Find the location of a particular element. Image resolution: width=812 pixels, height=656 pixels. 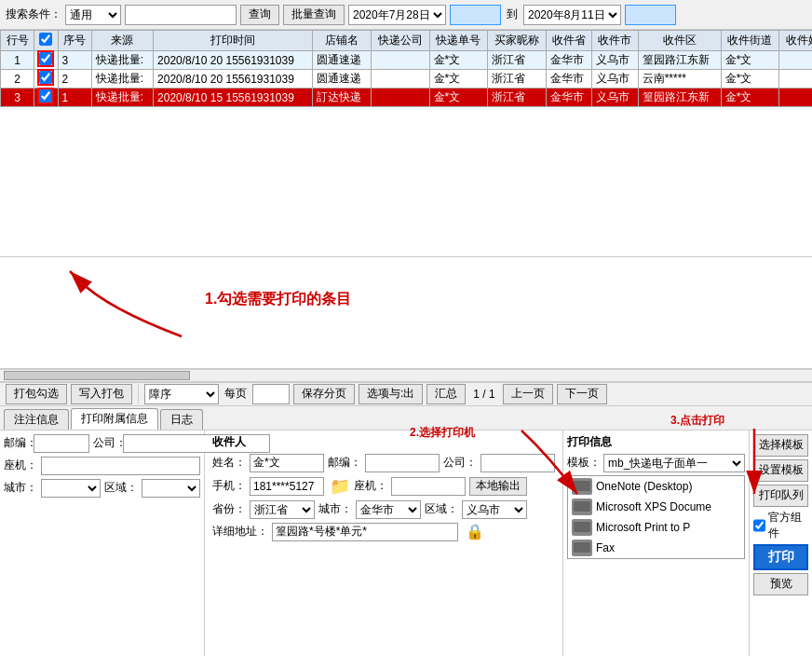

zip-input is located at coordinates (61, 444).